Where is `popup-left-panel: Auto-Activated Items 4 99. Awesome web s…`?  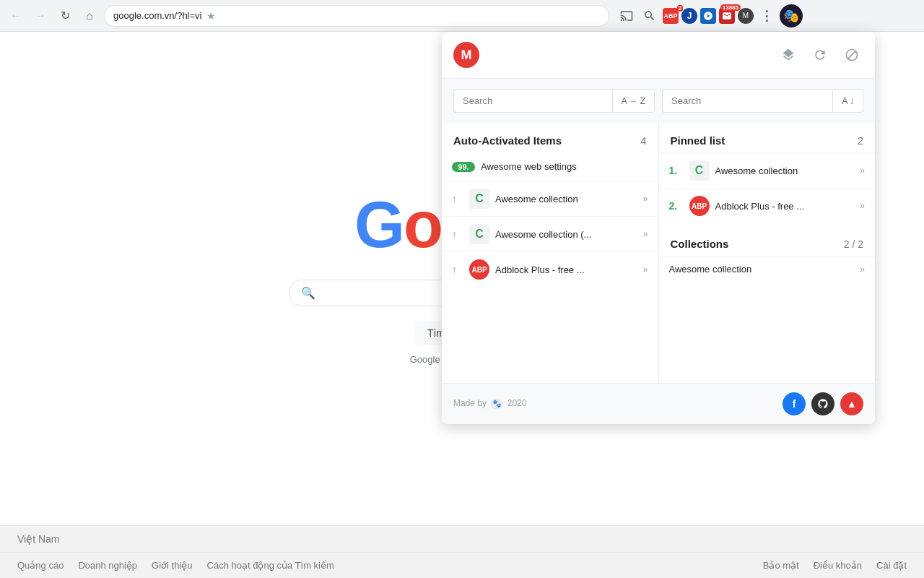
popup-left-panel: Auto-Activated Items 4 99. Awesome web s… is located at coordinates (550, 253).